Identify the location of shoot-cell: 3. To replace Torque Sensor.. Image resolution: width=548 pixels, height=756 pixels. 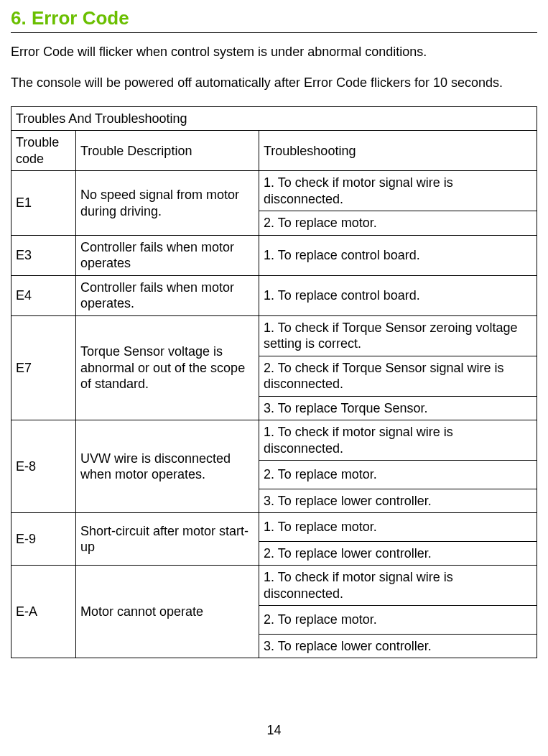
(398, 408).